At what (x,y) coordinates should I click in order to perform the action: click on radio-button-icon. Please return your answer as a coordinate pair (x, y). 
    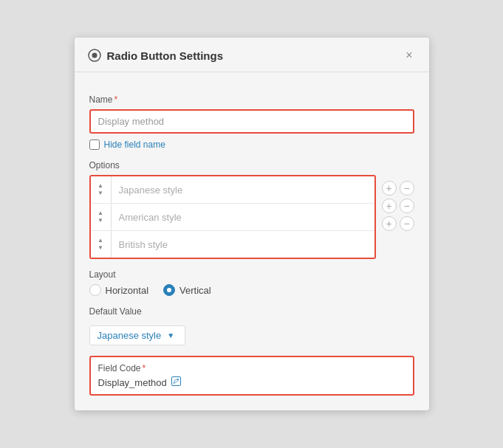
    Looking at the image, I should click on (95, 55).